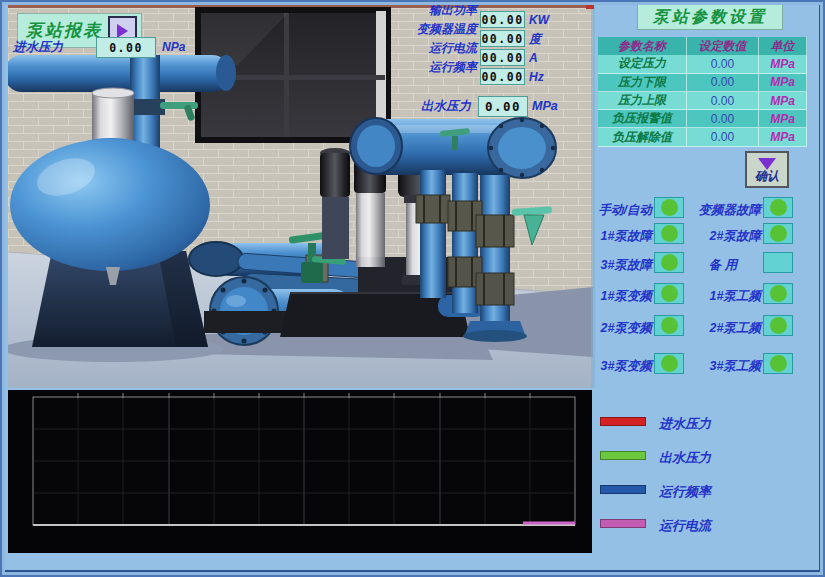 The height and width of the screenshot is (577, 825). I want to click on run-current-unit: A, so click(534, 58).